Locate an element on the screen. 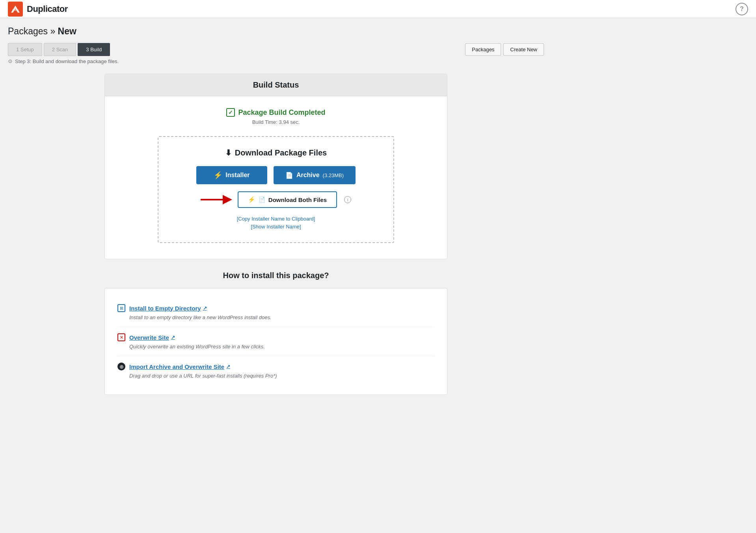 This screenshot has width=756, height=533. install-item-header-1: ⊞ Install to Empty Directory ↗ is located at coordinates (276, 308).